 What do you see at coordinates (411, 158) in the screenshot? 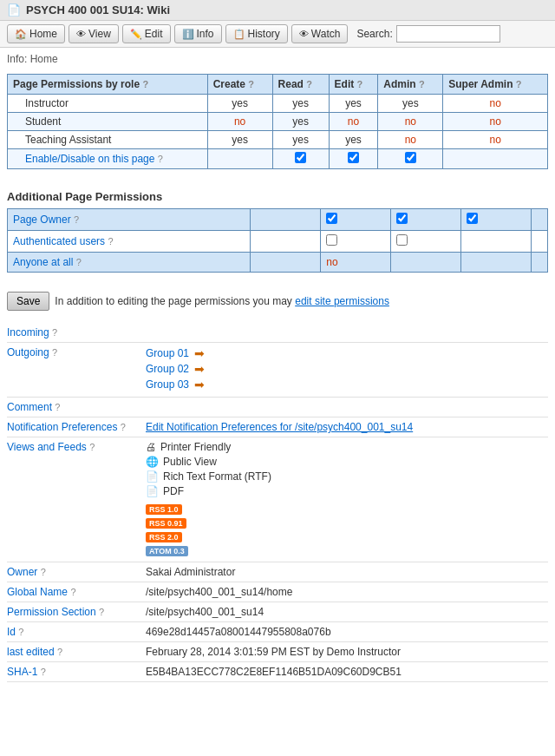
I see `enable-admin-checkbox` at bounding box center [411, 158].